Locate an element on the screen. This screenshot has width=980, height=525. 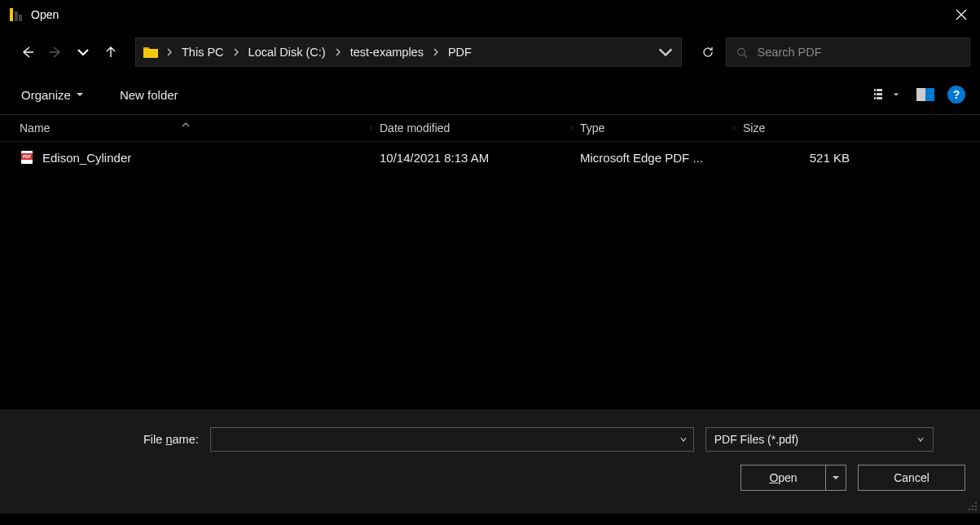
title-bar: Open is located at coordinates (490, 15).